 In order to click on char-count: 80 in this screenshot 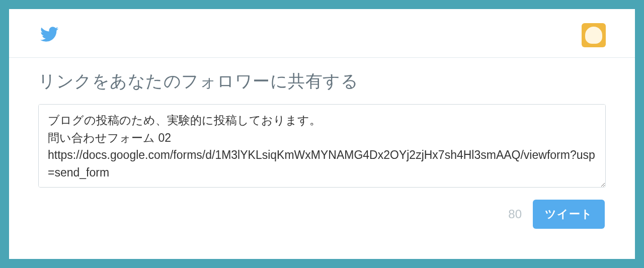, I will do `click(515, 214)`.